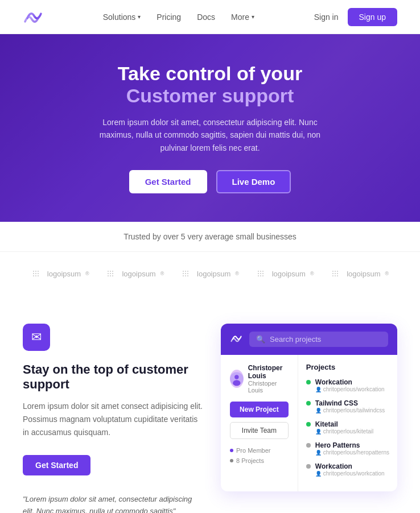 This screenshot has height=513, width=420. Describe the element at coordinates (319, 339) in the screenshot. I see `panel-search: 🔍 Search projects` at that location.